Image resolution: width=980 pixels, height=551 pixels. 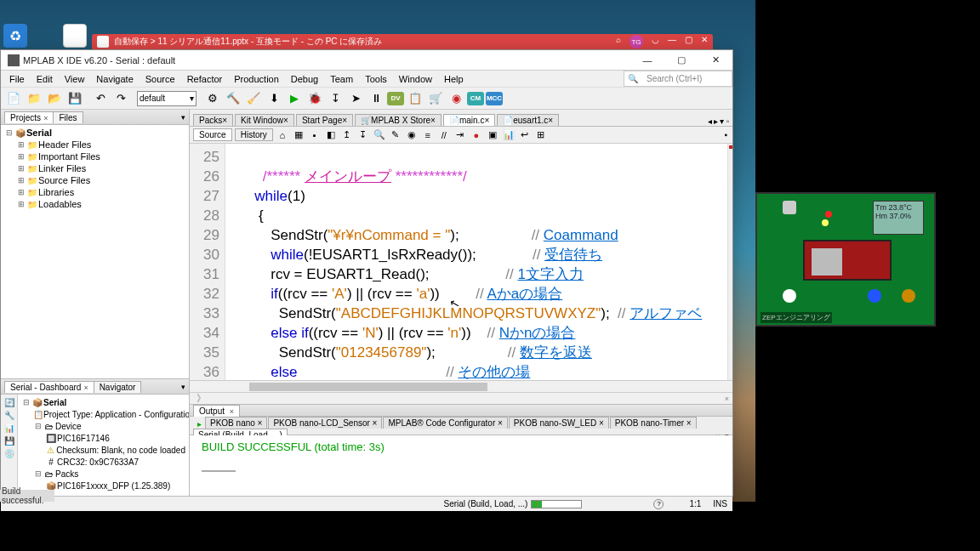 I want to click on ed-find-icon: 🔍, so click(x=379, y=135).